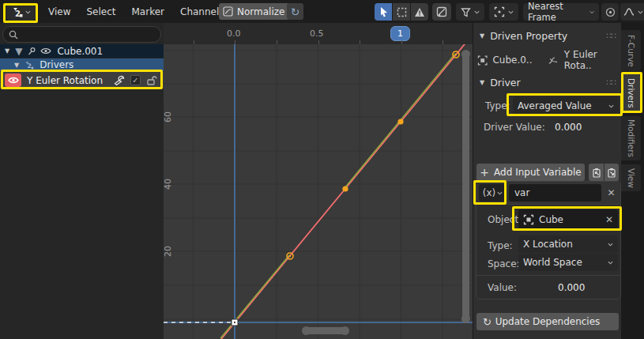 The width and height of the screenshot is (644, 339). Describe the element at coordinates (57, 65) in the screenshot. I see `drivers-group-label: Drivers` at that location.